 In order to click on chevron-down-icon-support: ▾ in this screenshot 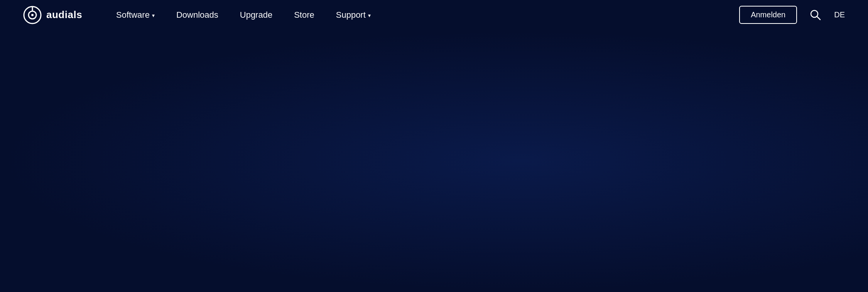, I will do `click(370, 15)`.